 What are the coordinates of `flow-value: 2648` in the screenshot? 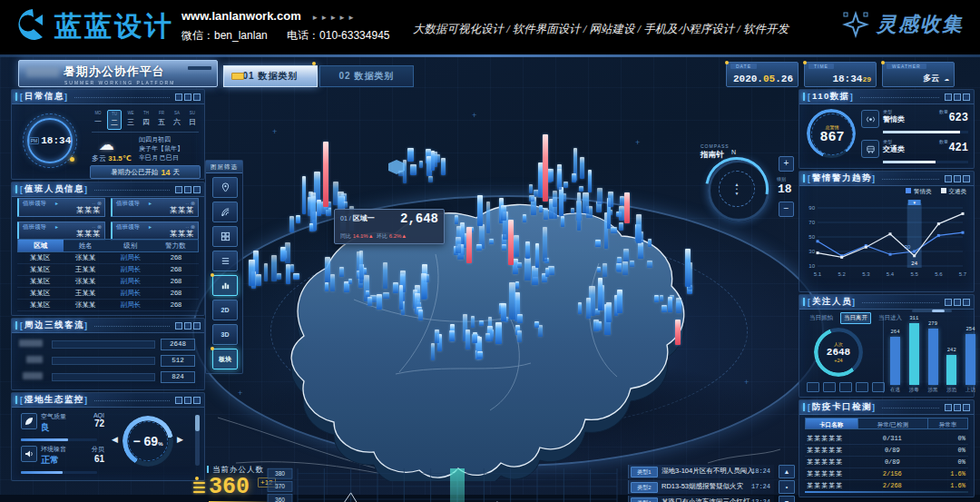 It's located at (178, 345).